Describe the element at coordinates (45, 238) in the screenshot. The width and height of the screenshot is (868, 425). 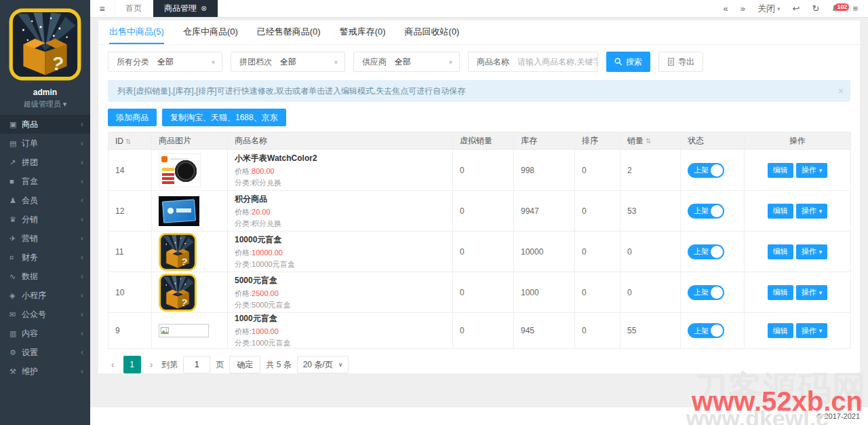
I see `sidebar-item-marketing: ✈营销‹` at that location.